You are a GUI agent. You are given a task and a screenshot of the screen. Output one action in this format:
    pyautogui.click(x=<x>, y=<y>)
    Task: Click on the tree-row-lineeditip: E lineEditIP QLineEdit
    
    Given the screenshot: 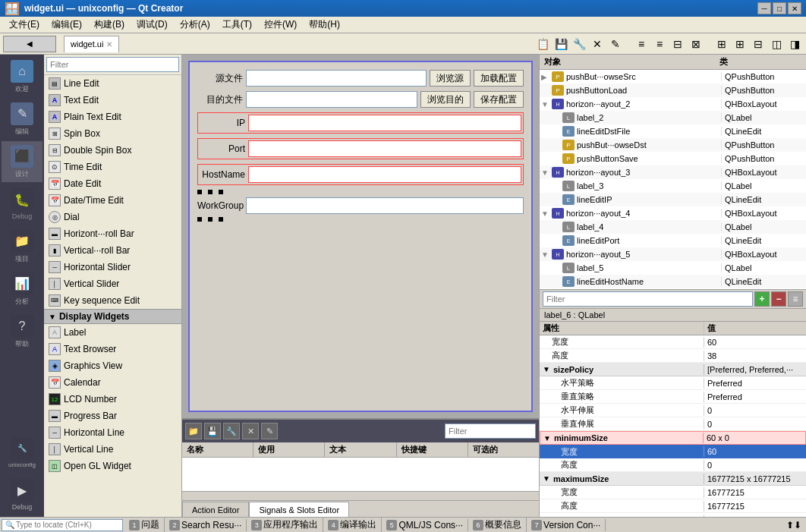 What is the action you would take?
    pyautogui.click(x=672, y=200)
    